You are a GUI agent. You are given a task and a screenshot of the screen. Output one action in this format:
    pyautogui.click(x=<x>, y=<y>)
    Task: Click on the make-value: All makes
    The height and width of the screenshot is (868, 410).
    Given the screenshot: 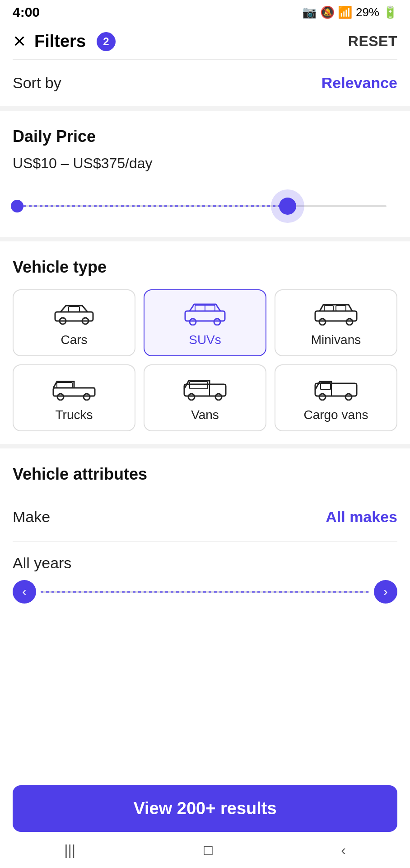 What is the action you would take?
    pyautogui.click(x=361, y=517)
    